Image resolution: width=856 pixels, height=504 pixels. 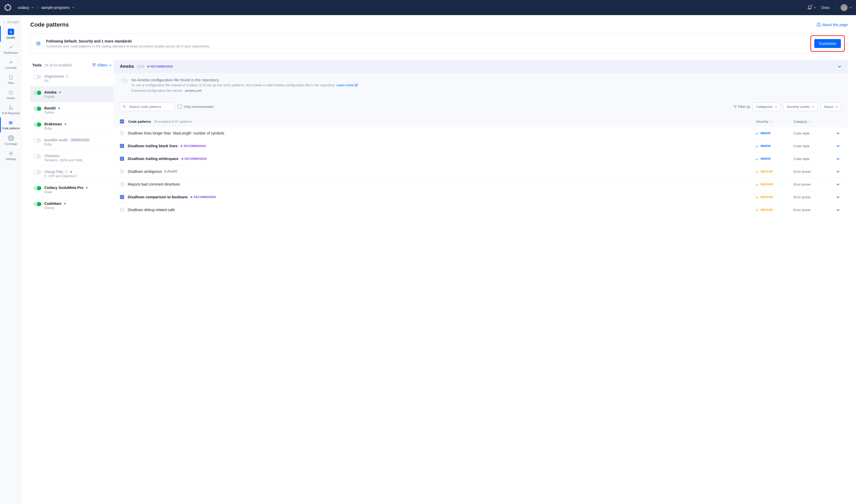 I want to click on learn-more-link: Learn more, so click(x=347, y=85).